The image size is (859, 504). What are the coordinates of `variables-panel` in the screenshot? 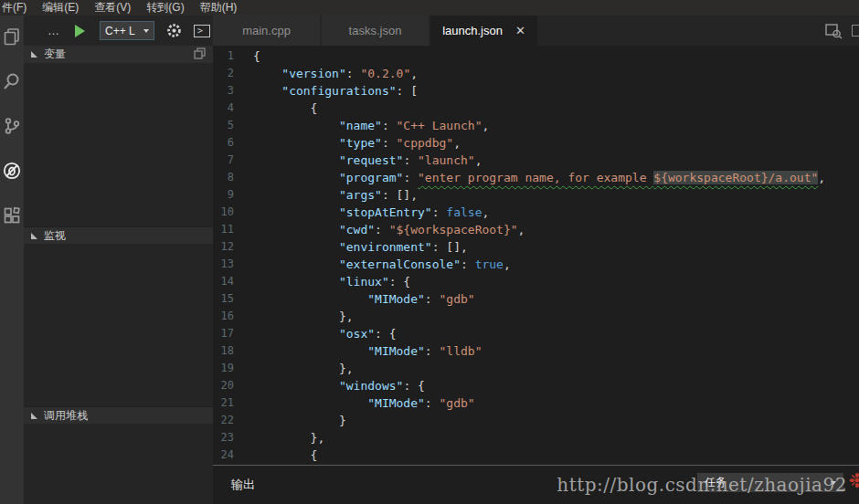 It's located at (119, 144).